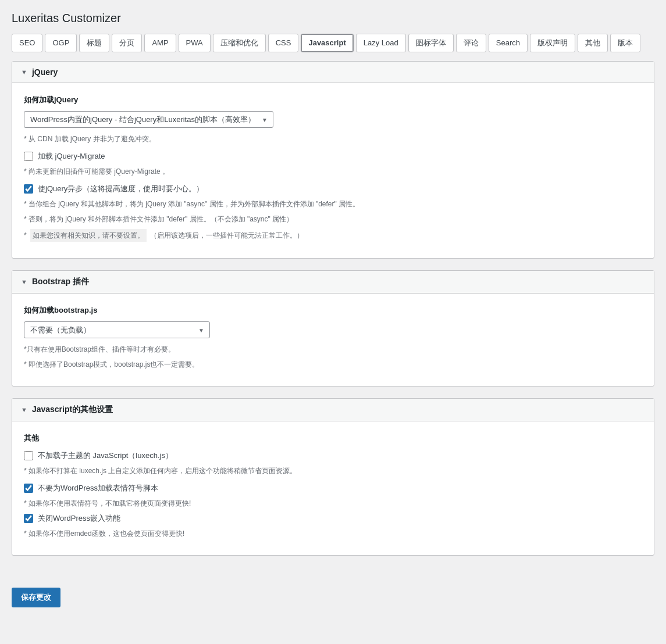  What do you see at coordinates (240, 43) in the screenshot?
I see `tab-compress: 压缩和优化` at bounding box center [240, 43].